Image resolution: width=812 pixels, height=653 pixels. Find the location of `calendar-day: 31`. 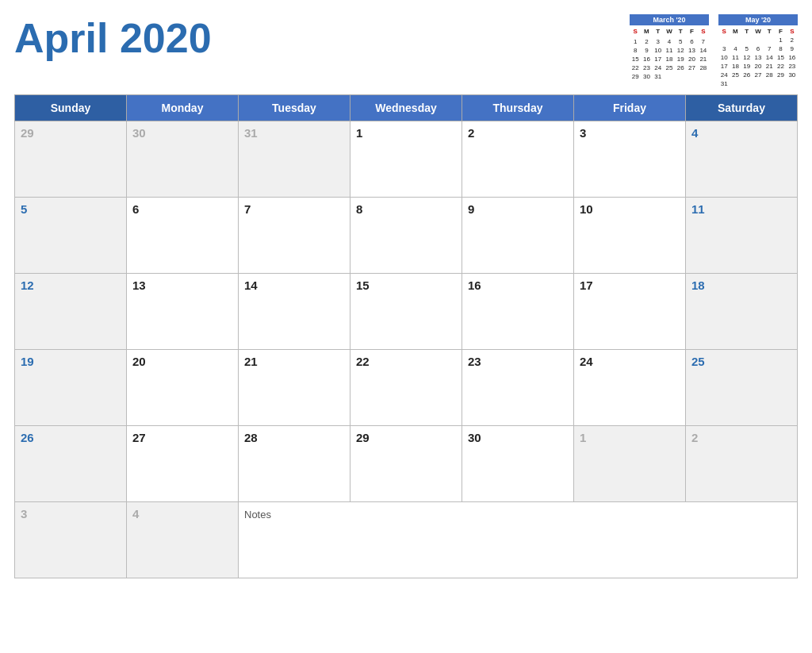

calendar-day: 31 is located at coordinates (295, 159).